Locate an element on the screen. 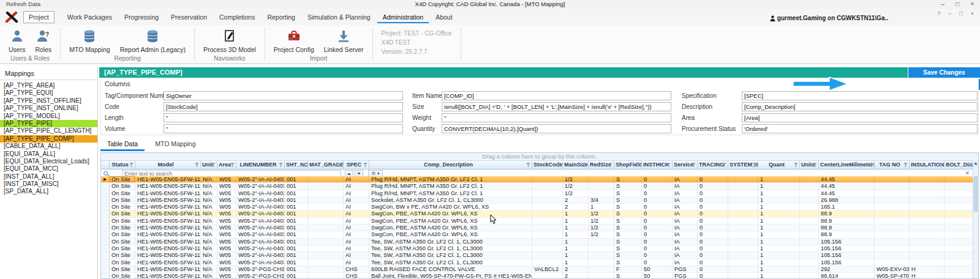 The height and width of the screenshot is (279, 980). column-header-shopfield: ShopField is located at coordinates (628, 165).